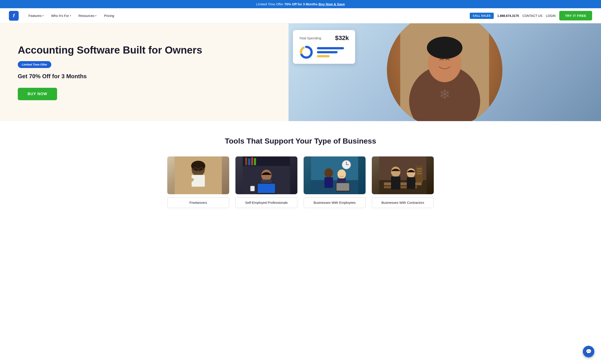 The image size is (601, 364). I want to click on nav-who-its-for-label: Who It's For, so click(60, 16).